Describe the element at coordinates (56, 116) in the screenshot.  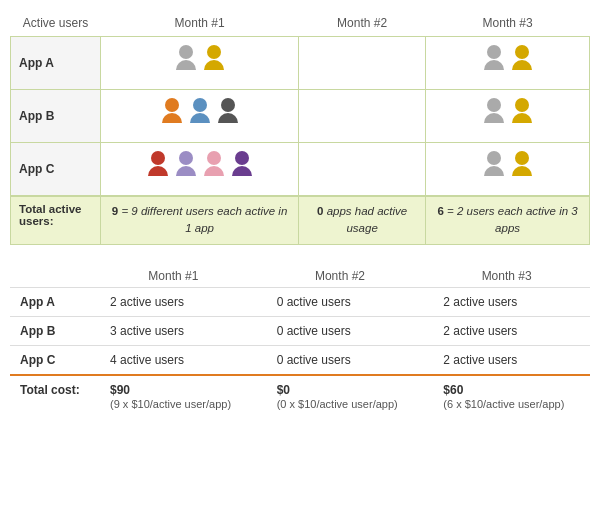
I see `app-b-label: App B` at that location.